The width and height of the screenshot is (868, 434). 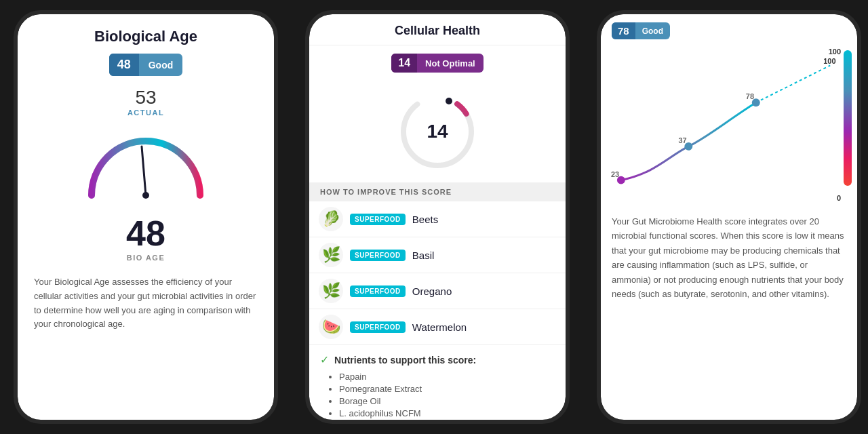 I want to click on bio-gauge, so click(x=146, y=165).